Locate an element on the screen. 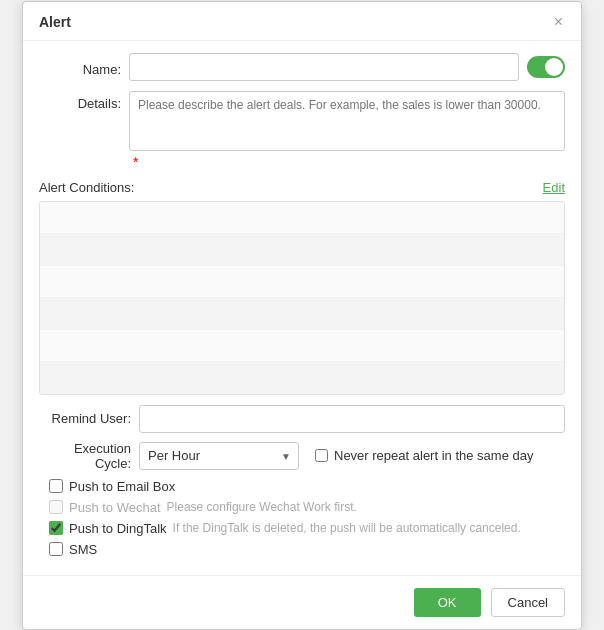 The height and width of the screenshot is (630, 604). toggle-slider is located at coordinates (546, 67).